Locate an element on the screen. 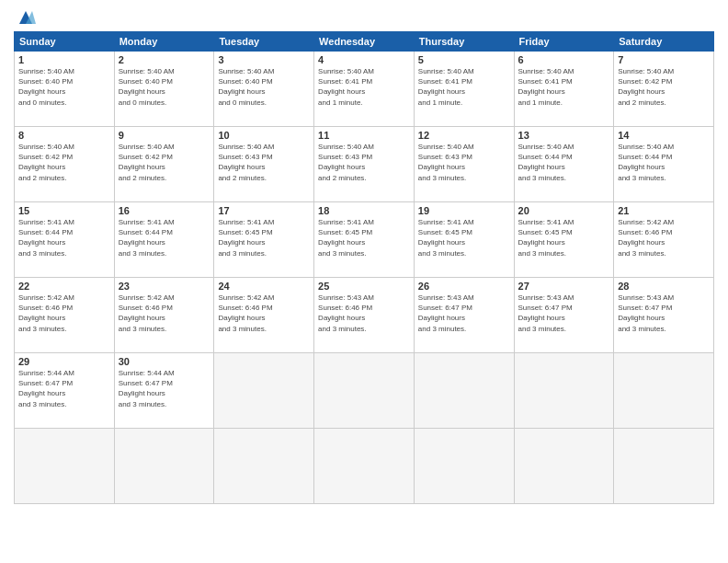 Image resolution: width=728 pixels, height=563 pixels. calendar-cell: 20 Sunrise: 5:41 AM Sunset: 6:45 PM Dayl… is located at coordinates (564, 240).